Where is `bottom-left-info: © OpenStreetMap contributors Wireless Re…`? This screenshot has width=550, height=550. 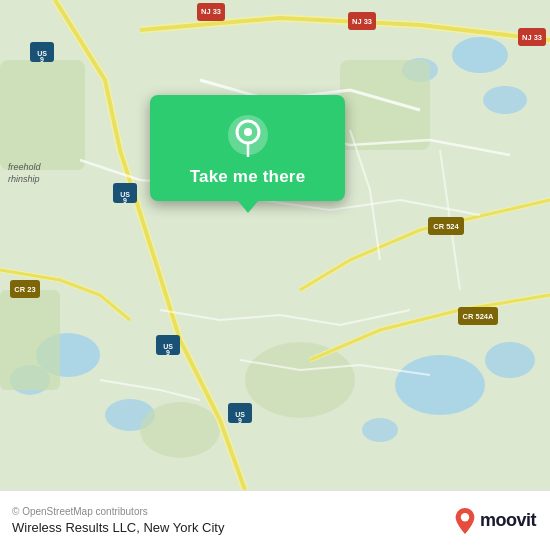
bottom-left-info: © OpenStreetMap contributors Wireless Re… is located at coordinates (118, 520).